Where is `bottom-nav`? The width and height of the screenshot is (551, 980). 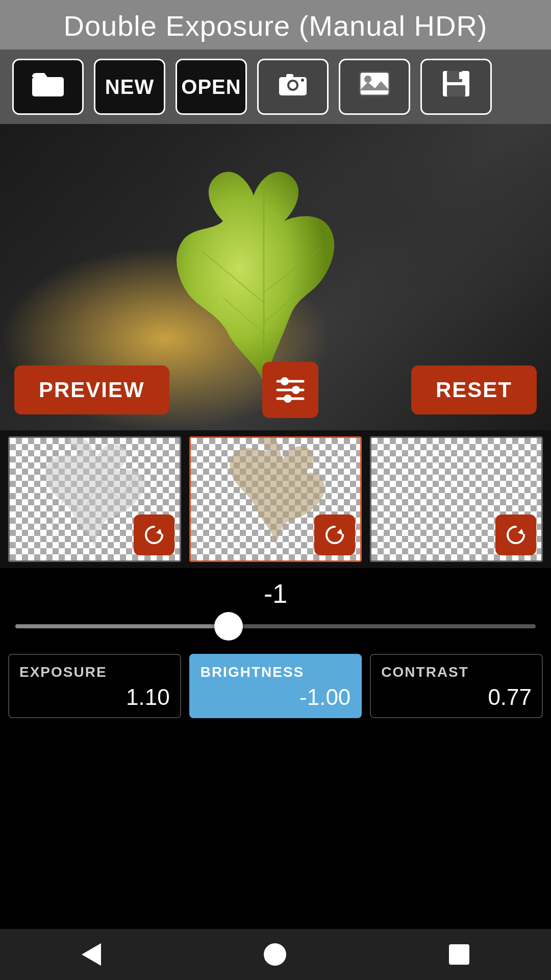
bottom-nav is located at coordinates (276, 954).